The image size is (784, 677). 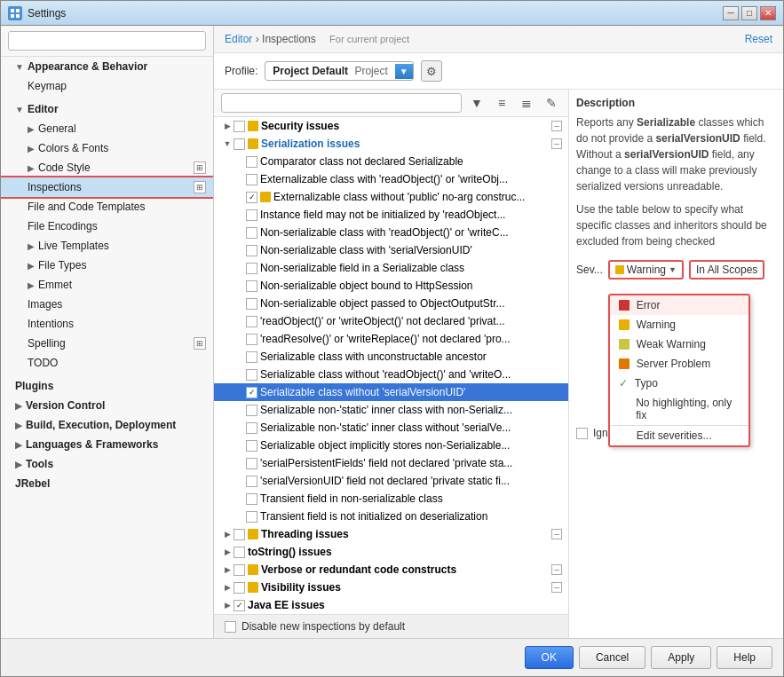 I want to click on dropdown-item-no-highlighting: No highlighting, only fix, so click(x=679, y=409).